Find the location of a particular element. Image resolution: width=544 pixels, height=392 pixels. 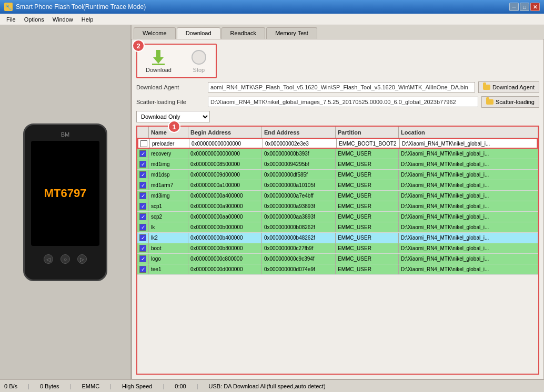

table-row: ✓ md3img 0x000000000a400000 0x000000000a… is located at coordinates (338, 196).